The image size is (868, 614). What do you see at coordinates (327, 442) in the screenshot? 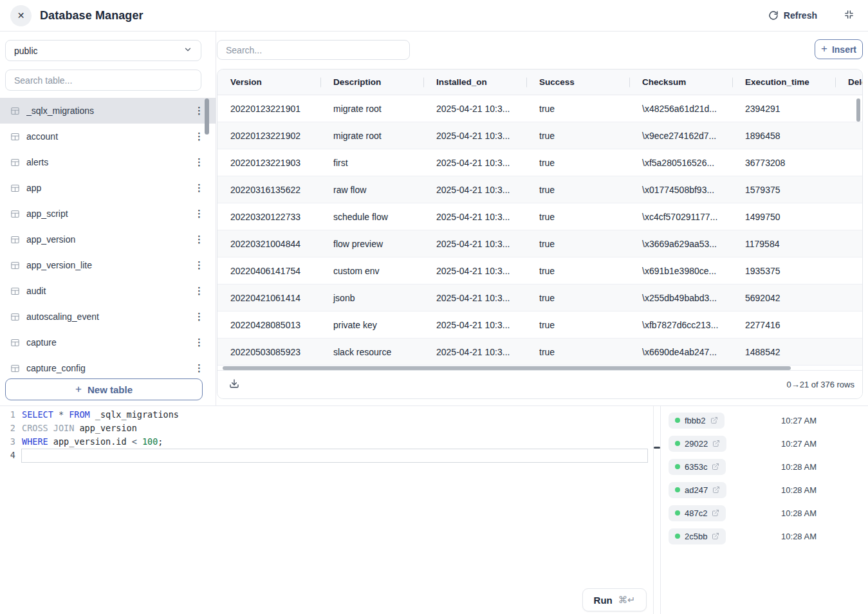
I see `code-line-3: 3WHERE app_version.id < 100;` at bounding box center [327, 442].